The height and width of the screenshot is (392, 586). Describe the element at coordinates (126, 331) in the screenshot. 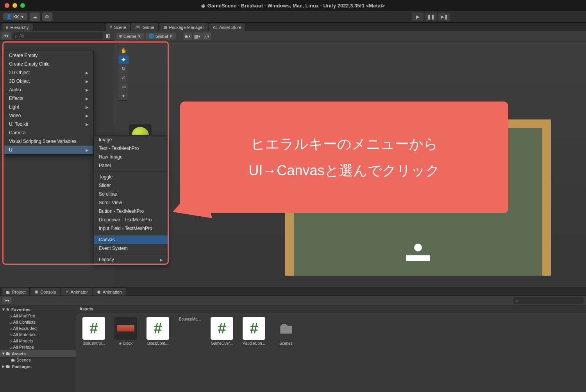

I see `asset-block: ◈ Block` at that location.